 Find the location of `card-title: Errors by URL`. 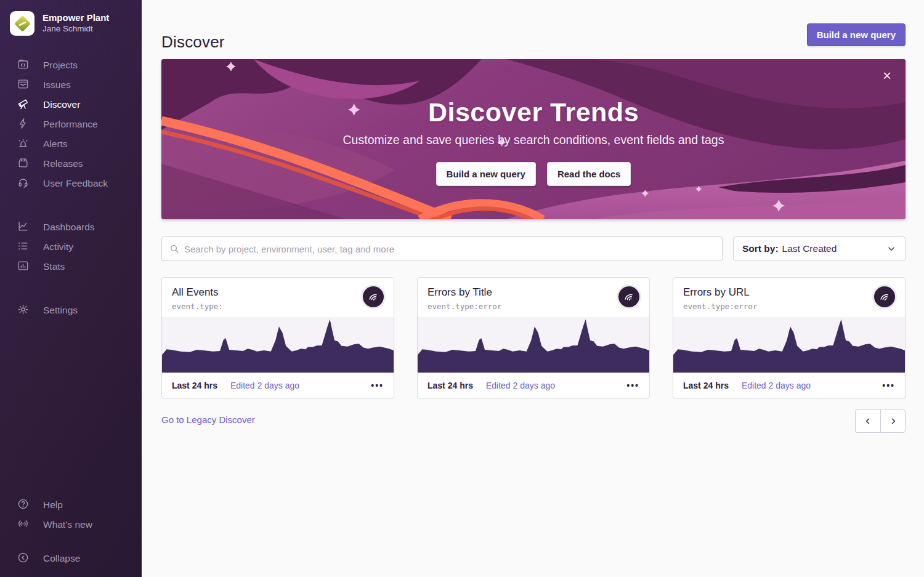

card-title: Errors by URL is located at coordinates (720, 293).